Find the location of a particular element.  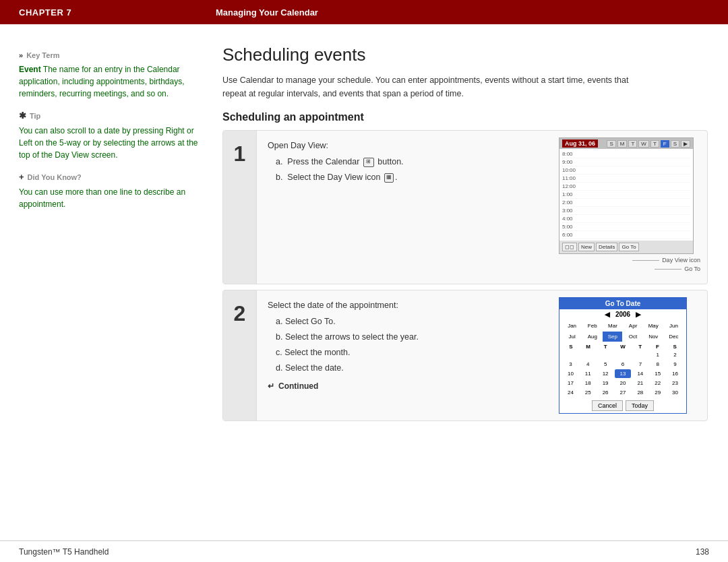

step-1-number: 1 is located at coordinates (240, 208).